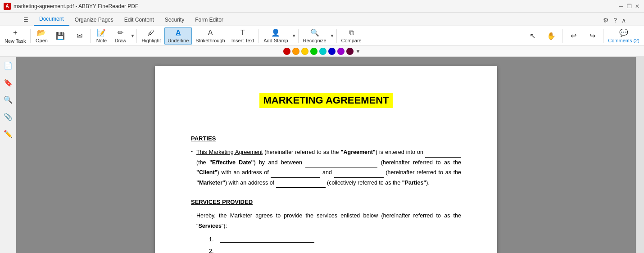  I want to click on color-blue, so click(332, 51).